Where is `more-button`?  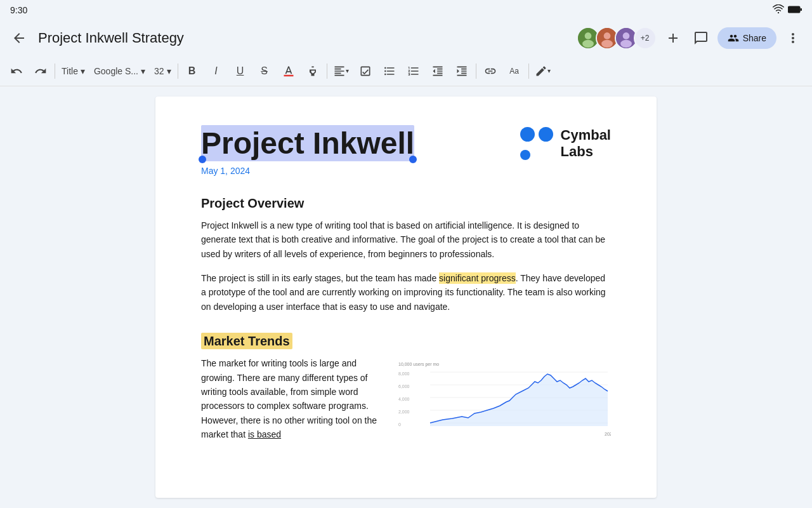
more-button is located at coordinates (793, 38).